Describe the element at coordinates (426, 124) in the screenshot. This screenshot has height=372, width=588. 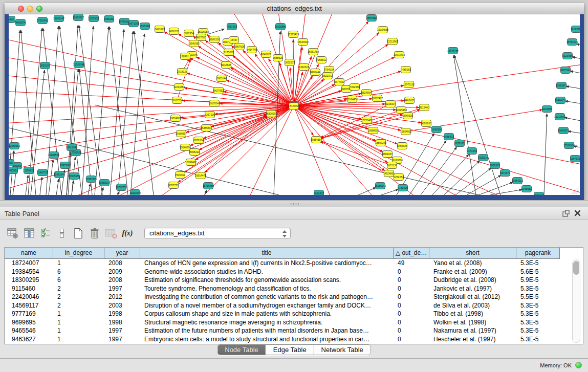
I see `graph-node: 9893635` at that location.